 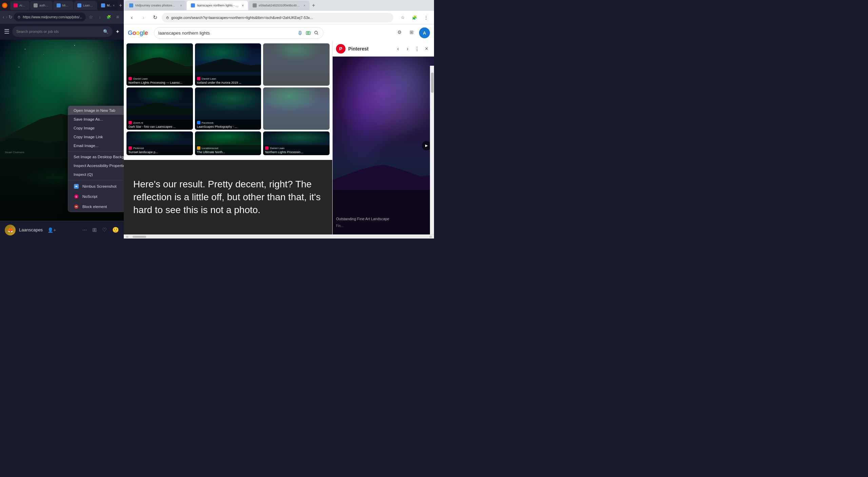 I want to click on horizontal-scrollbar, so click(x=279, y=236).